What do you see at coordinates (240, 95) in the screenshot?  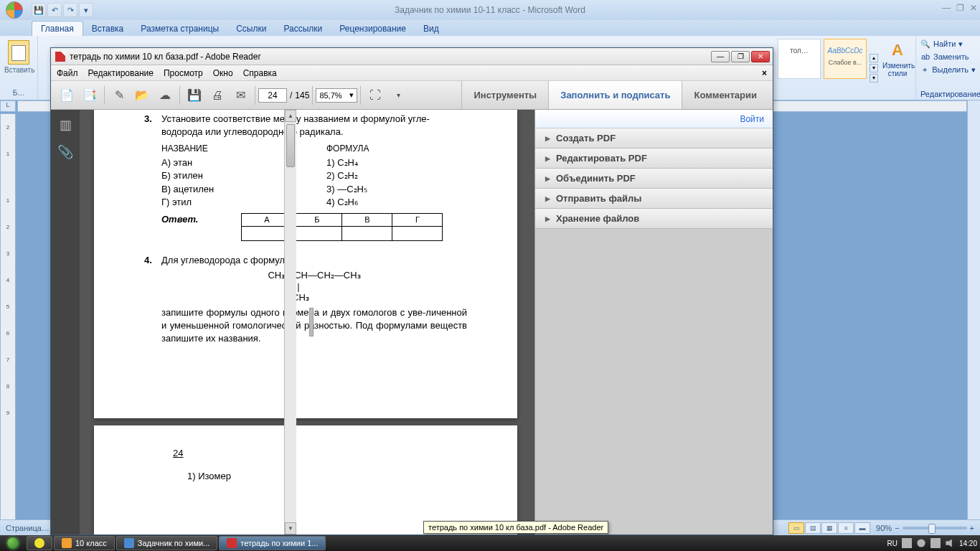 I see `email-icon: ✉` at bounding box center [240, 95].